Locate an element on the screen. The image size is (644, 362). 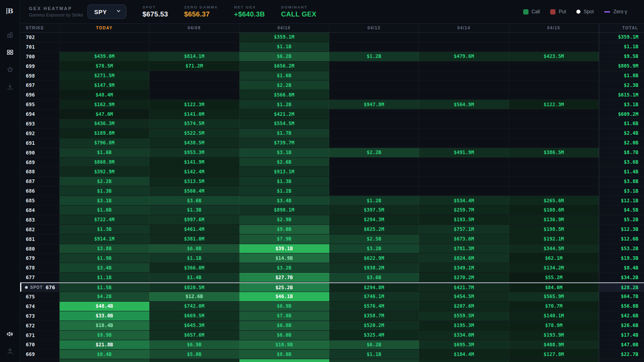
gex-cell: $914.1M is located at coordinates (105, 239).